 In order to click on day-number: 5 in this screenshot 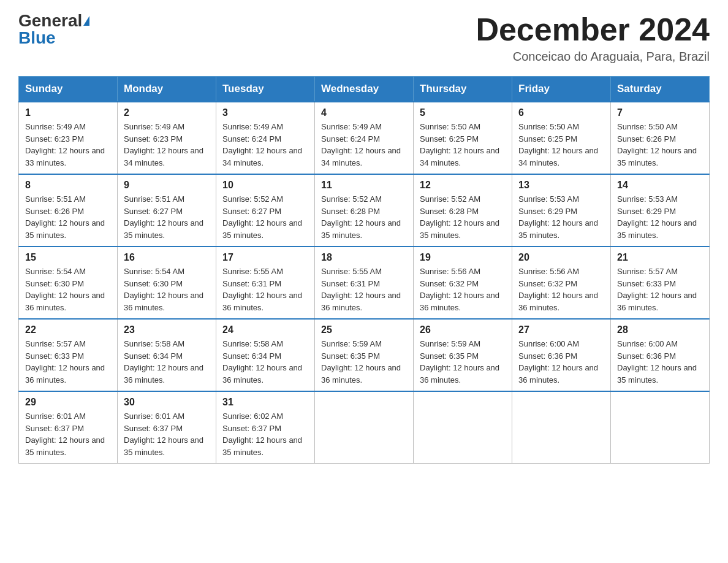, I will do `click(463, 113)`.